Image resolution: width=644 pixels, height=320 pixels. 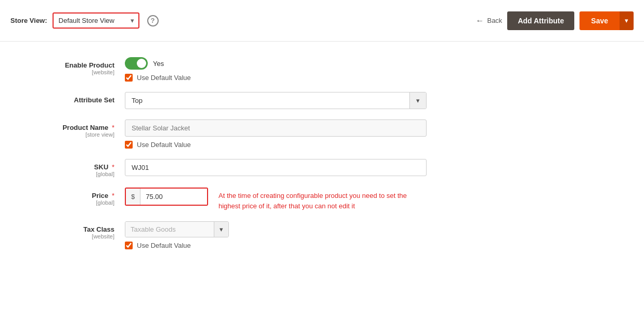 What do you see at coordinates (164, 78) in the screenshot?
I see `enable-product-use-default-label: Use Default Value` at bounding box center [164, 78].